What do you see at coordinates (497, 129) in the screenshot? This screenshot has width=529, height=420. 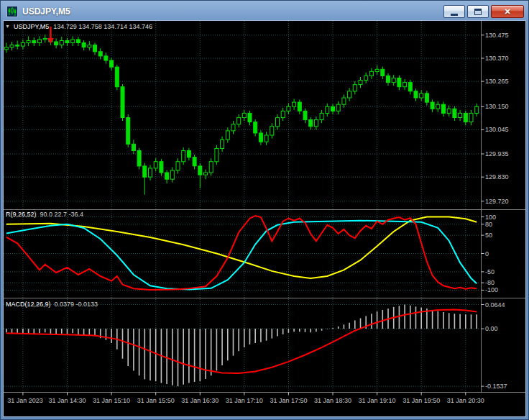 I see `svg-text: 130.045` at bounding box center [497, 129].